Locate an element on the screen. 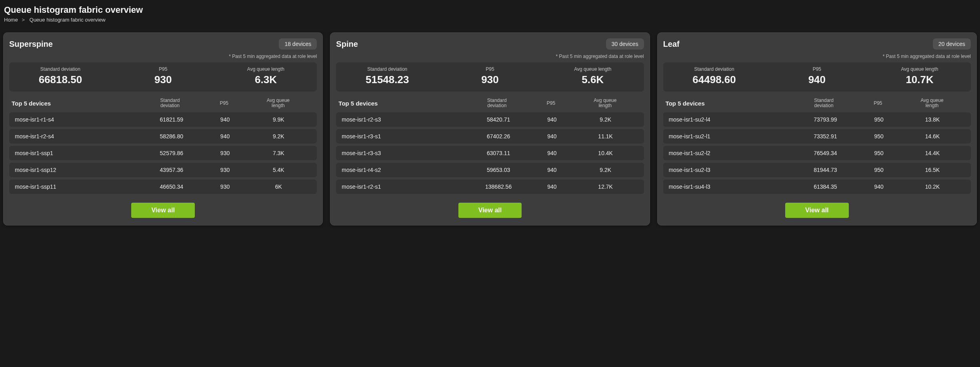 The height and width of the screenshot is (367, 980). device-std: 59653.03 is located at coordinates (498, 170).